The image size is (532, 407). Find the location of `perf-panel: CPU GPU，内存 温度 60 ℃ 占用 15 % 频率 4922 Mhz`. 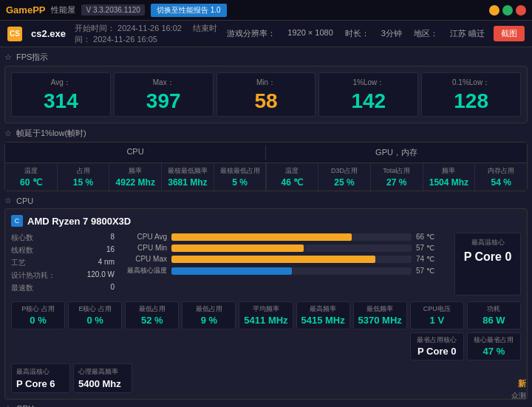

perf-panel: CPU GPU，内存 温度 60 ℃ 占用 15 % 频率 4922 Mhz is located at coordinates (266, 167).